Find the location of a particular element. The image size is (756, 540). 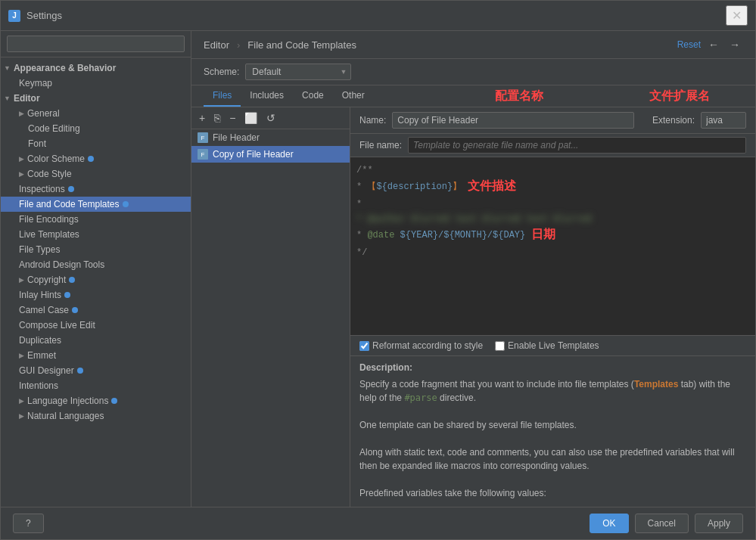

apply-button: Apply is located at coordinates (719, 523).